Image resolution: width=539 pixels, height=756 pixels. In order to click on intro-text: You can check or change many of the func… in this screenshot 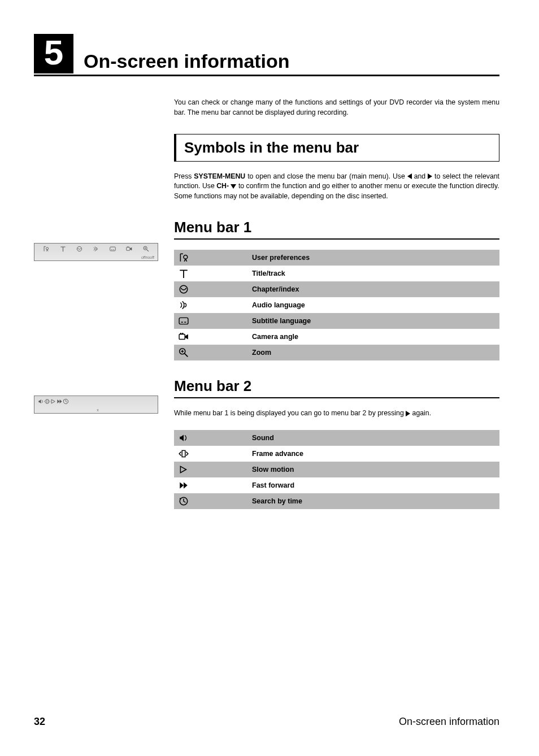, I will do `click(337, 108)`.